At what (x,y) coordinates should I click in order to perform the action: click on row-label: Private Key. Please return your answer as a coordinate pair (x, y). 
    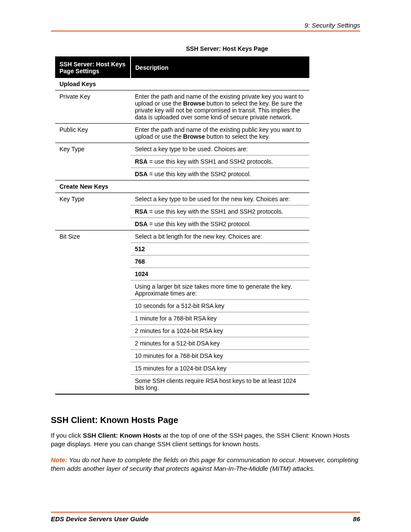
    Looking at the image, I should click on (93, 107).